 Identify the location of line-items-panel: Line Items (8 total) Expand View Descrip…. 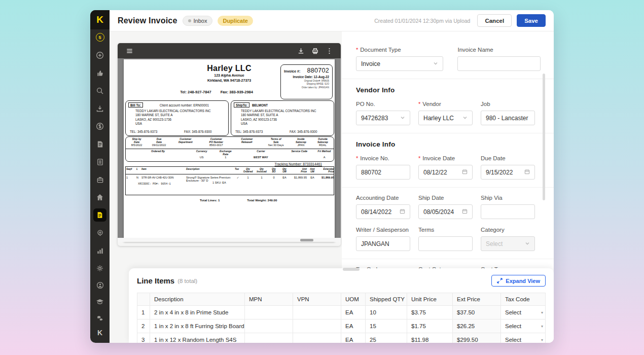
(341, 305).